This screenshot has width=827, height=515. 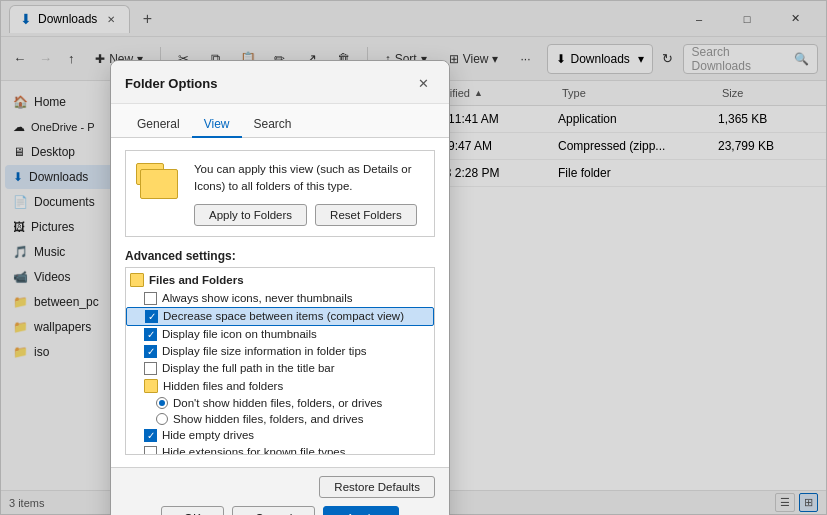 I want to click on folder-views-content: You can apply this view (such as Details…, so click(x=309, y=194).